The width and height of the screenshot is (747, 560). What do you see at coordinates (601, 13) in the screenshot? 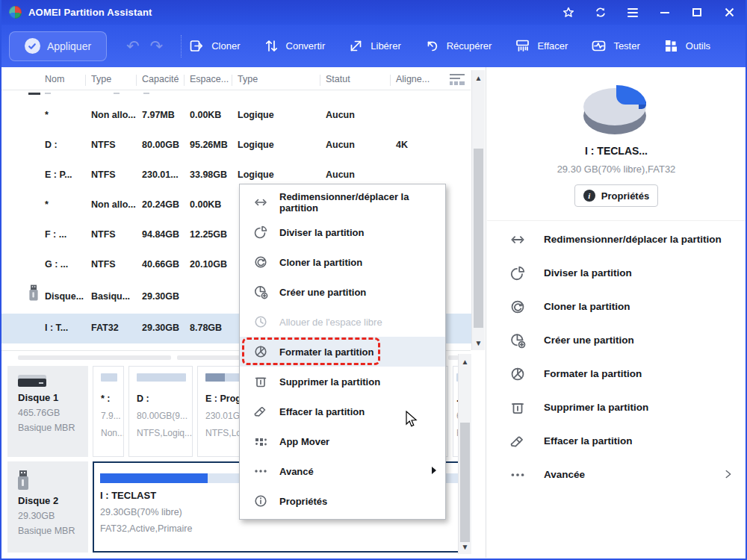
I see `refresh-icon` at bounding box center [601, 13].